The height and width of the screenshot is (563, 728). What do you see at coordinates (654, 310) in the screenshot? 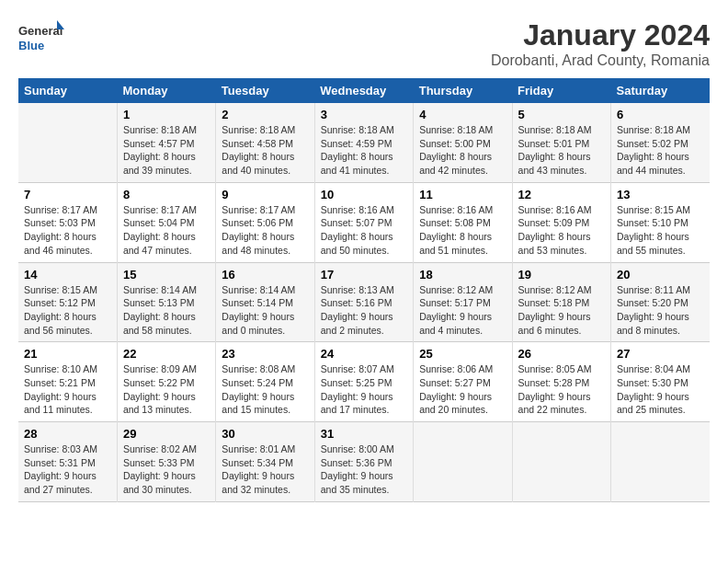
I see `cell-content: Sunrise: 8:11 AMSunset: 5:20 PMDaylight:…` at bounding box center [654, 310].